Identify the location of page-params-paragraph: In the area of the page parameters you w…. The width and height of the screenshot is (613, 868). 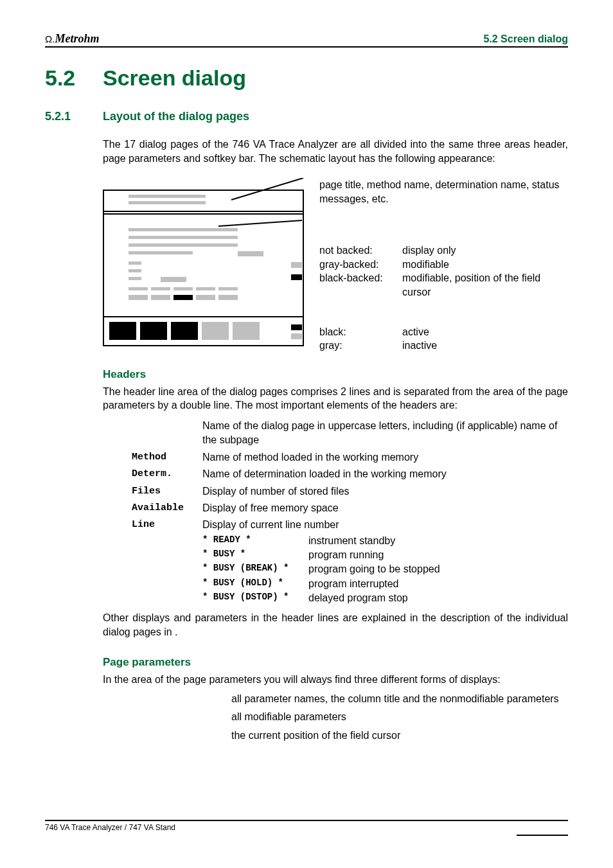
(335, 680).